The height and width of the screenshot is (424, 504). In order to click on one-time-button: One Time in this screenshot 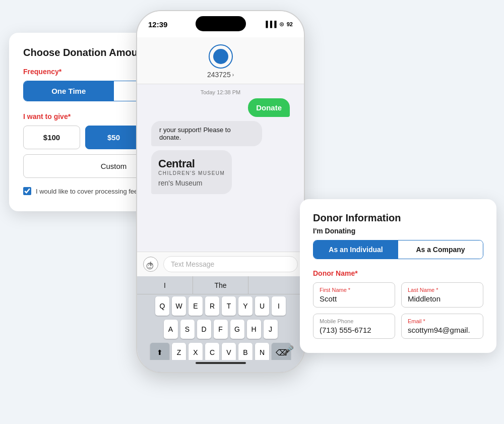, I will do `click(69, 91)`.